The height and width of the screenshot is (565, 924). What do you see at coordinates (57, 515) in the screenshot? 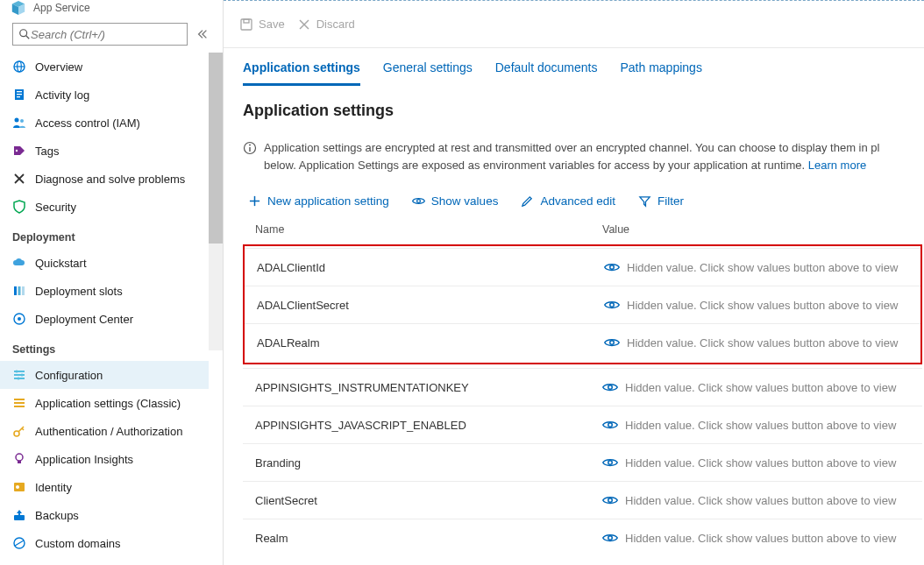
I see `sidebar-item-label: Backups` at bounding box center [57, 515].